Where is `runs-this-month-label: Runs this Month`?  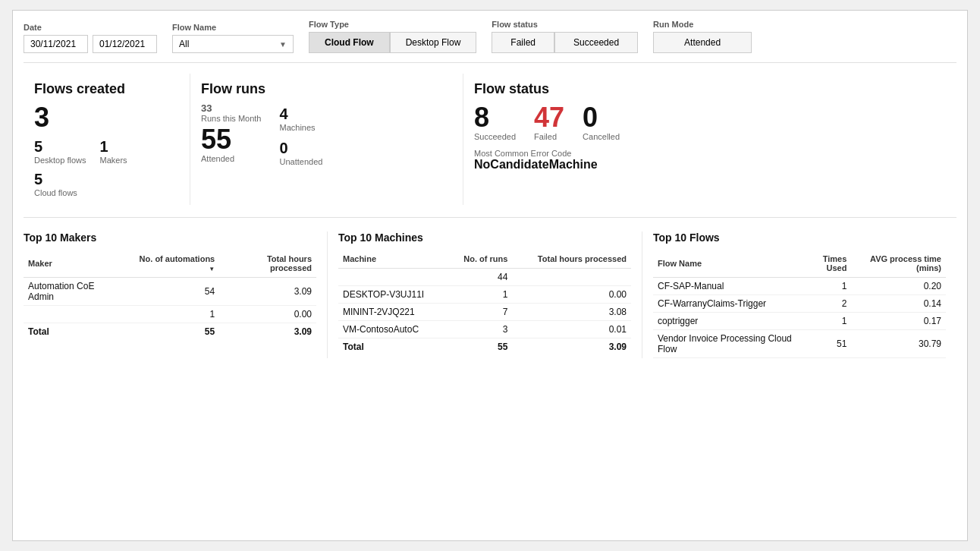 runs-this-month-label: Runs this Month is located at coordinates (231, 118).